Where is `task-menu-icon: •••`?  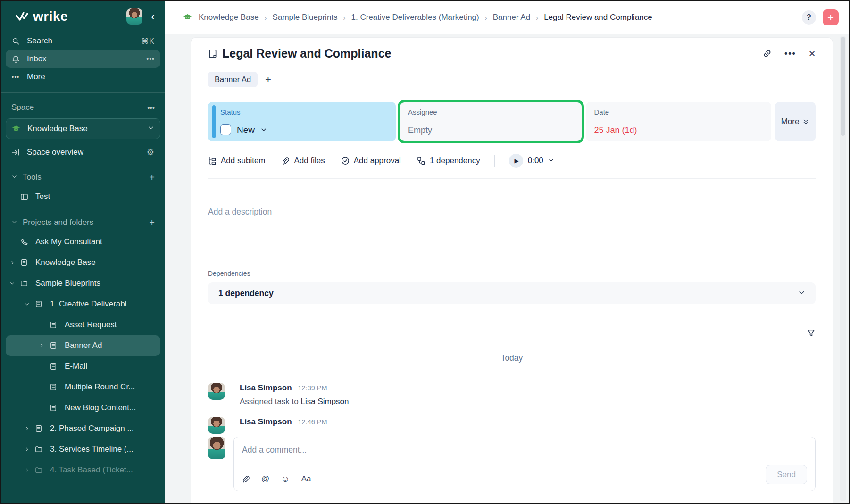
task-menu-icon: ••• is located at coordinates (791, 54).